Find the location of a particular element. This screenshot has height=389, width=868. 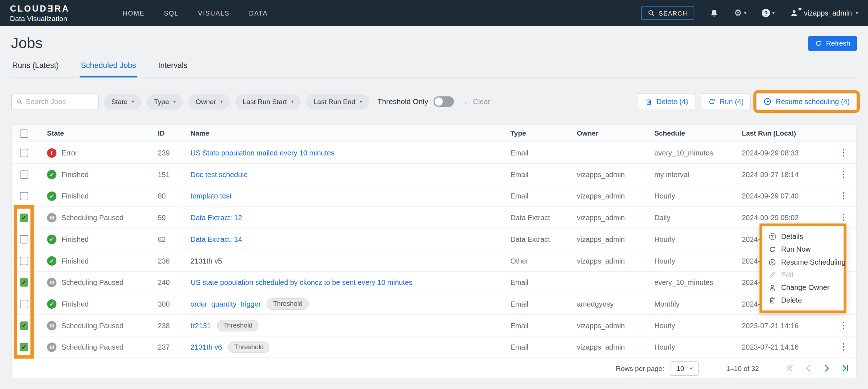

notifications-button is located at coordinates (714, 13).